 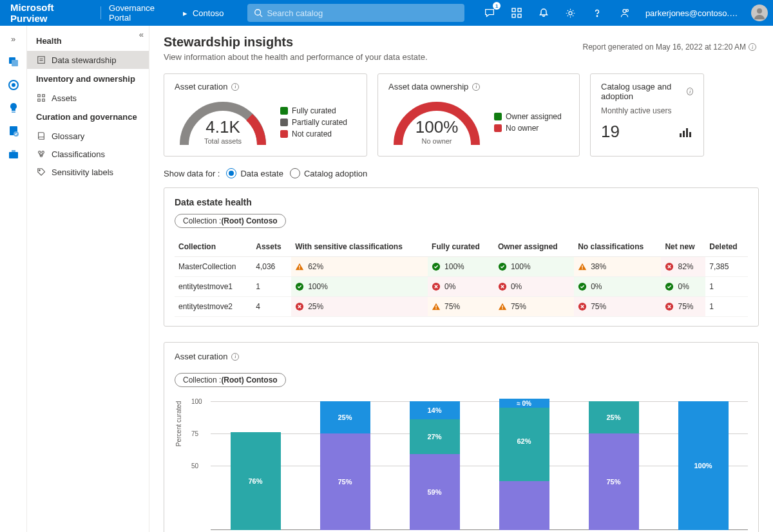 I want to click on gear-icon, so click(x=571, y=13).